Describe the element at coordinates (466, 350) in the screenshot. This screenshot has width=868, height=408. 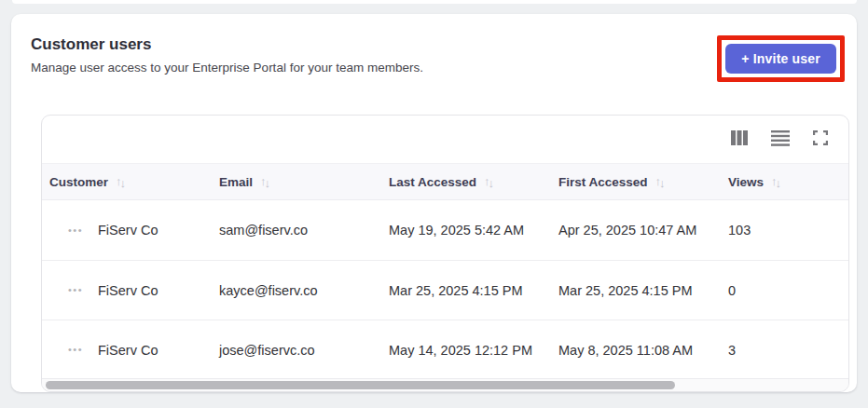
I see `last-accessed-cell: May 14, 2025 12:12 PM` at that location.